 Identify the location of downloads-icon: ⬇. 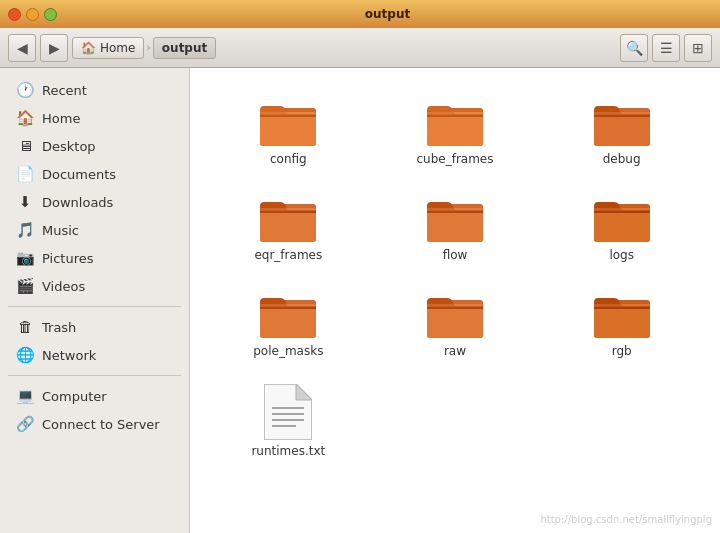
(25, 202).